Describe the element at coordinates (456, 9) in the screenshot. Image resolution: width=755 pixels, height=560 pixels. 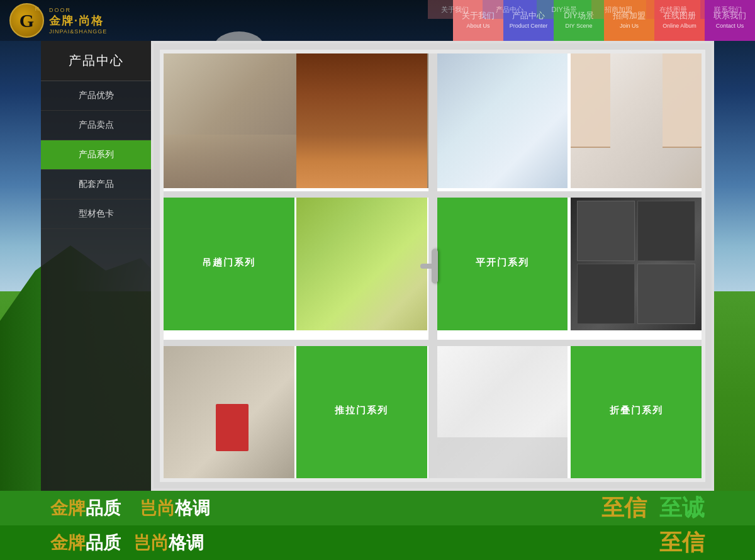
I see `top-nav-about: 关于我们` at that location.